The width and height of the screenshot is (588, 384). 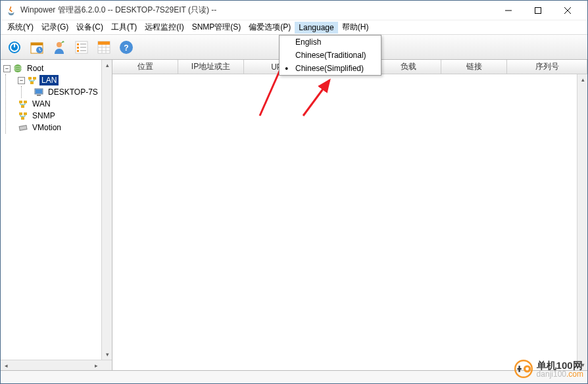 I want to click on watermark-url: danji100.com, so click(x=560, y=374).